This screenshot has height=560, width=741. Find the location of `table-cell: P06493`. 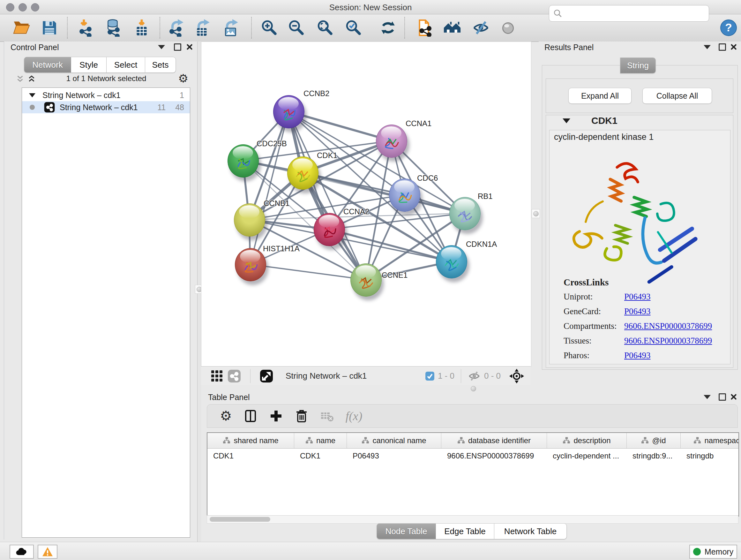

table-cell: P06493 is located at coordinates (394, 456).